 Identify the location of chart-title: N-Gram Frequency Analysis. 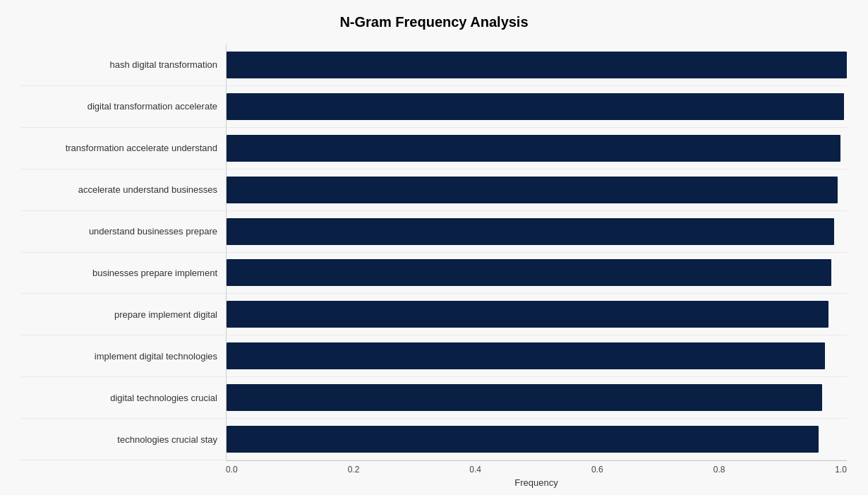
(433, 23).